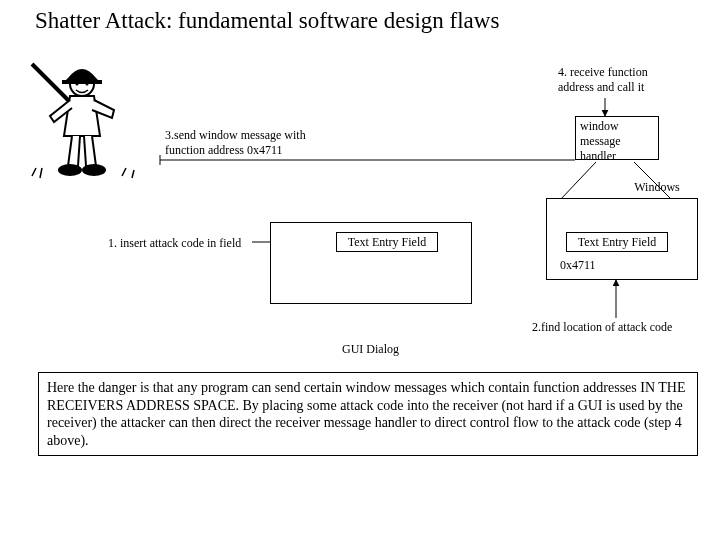  Describe the element at coordinates (617, 242) in the screenshot. I see `text-entry-field-right: Text Entry Field` at that location.